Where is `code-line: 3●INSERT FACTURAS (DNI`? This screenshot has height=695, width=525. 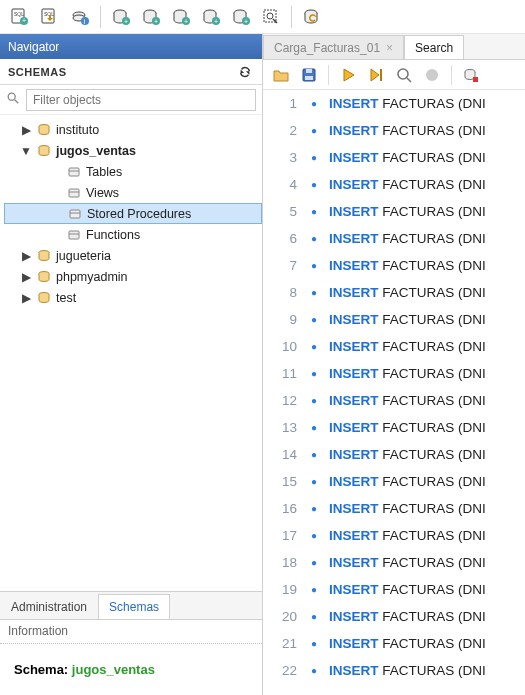 code-line: 3●INSERT FACTURAS (DNI is located at coordinates (394, 158).